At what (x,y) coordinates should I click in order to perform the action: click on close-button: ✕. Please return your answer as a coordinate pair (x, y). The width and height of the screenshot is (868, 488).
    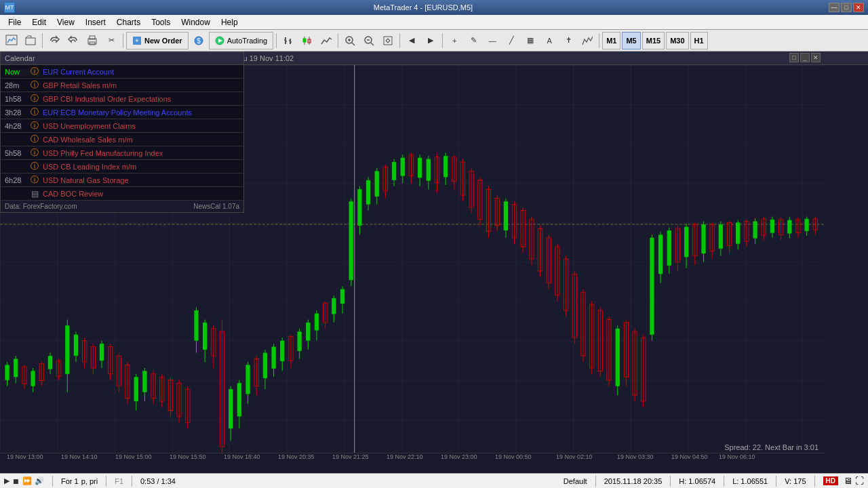
    Looking at the image, I should click on (859, 7).